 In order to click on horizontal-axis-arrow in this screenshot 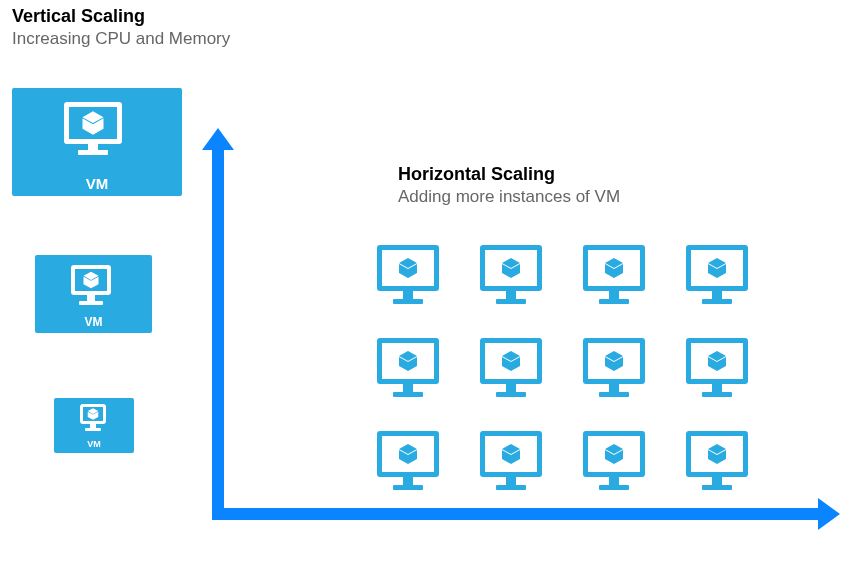, I will do `click(516, 514)`.